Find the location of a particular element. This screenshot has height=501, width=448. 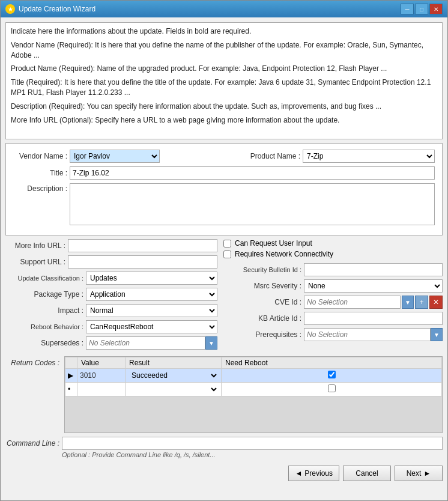

update-classification-select: Updates is located at coordinates (151, 278).